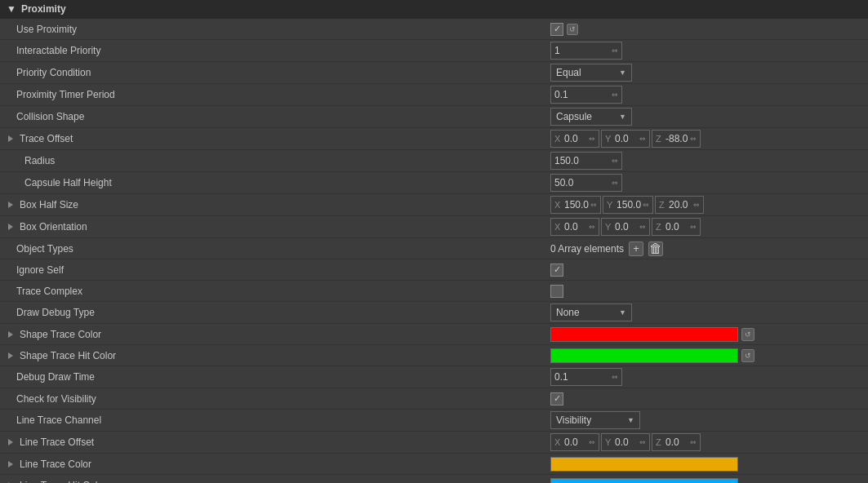 The width and height of the screenshot is (868, 483). I want to click on row-ignore-self: Ignore Self, so click(434, 270).